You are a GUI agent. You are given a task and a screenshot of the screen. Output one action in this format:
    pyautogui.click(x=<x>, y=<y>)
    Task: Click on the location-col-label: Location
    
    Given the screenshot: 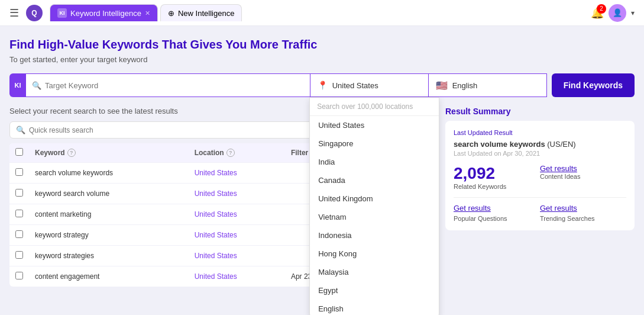 What is the action you would take?
    pyautogui.click(x=209, y=153)
    